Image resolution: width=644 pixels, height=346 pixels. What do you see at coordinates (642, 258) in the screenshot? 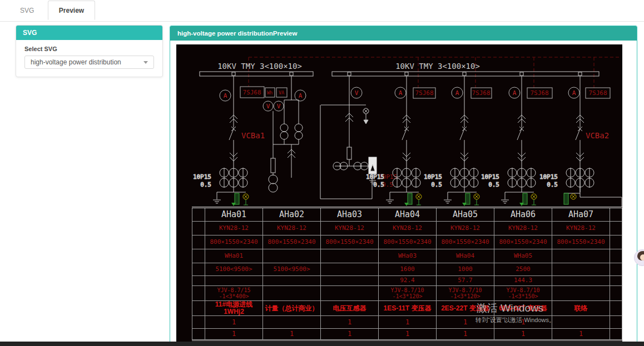
I see `avatar-face` at bounding box center [642, 258].